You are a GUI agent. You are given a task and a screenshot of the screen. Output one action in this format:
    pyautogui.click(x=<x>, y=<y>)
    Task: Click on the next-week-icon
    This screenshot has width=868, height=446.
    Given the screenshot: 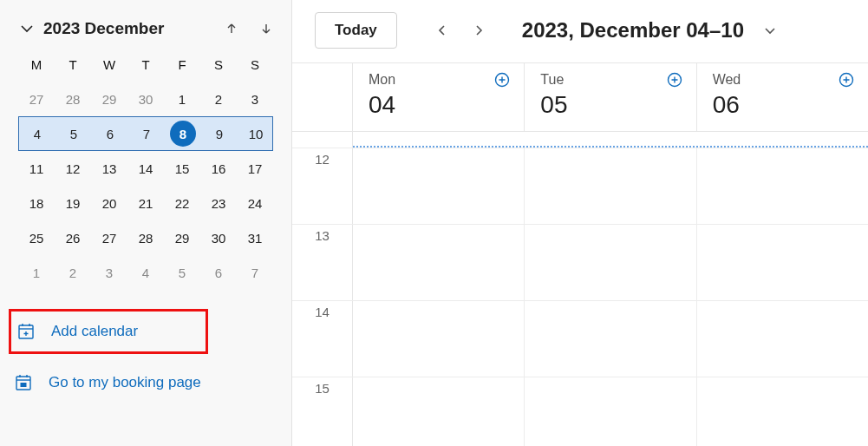 What is the action you would take?
    pyautogui.click(x=479, y=30)
    